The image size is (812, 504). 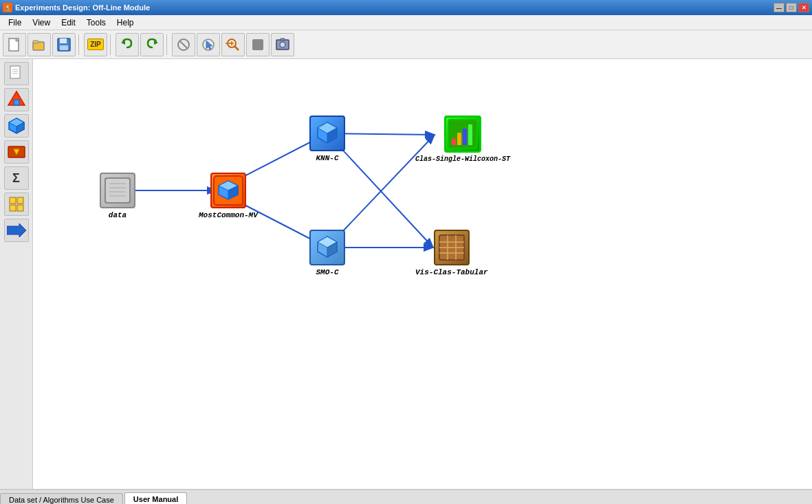 What do you see at coordinates (125, 23) in the screenshot?
I see `menu-help: Help` at bounding box center [125, 23].